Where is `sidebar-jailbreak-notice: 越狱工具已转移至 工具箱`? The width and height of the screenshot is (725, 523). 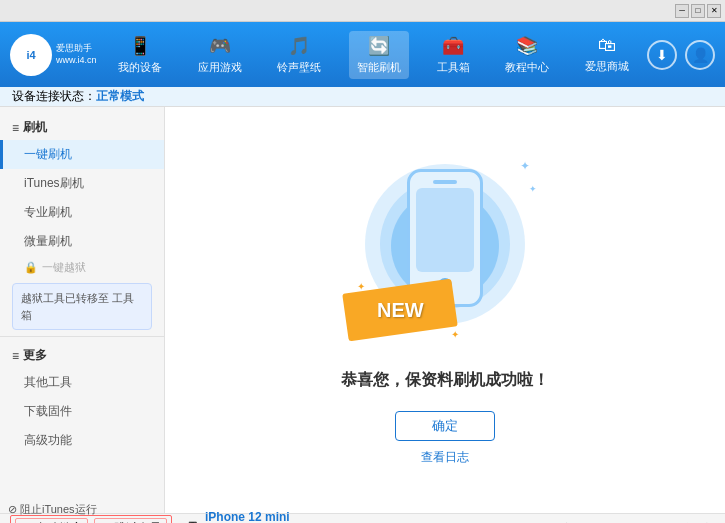
sidebar-jailbreak-notice: 越狱工具已转移至 工具箱 is located at coordinates (82, 306).